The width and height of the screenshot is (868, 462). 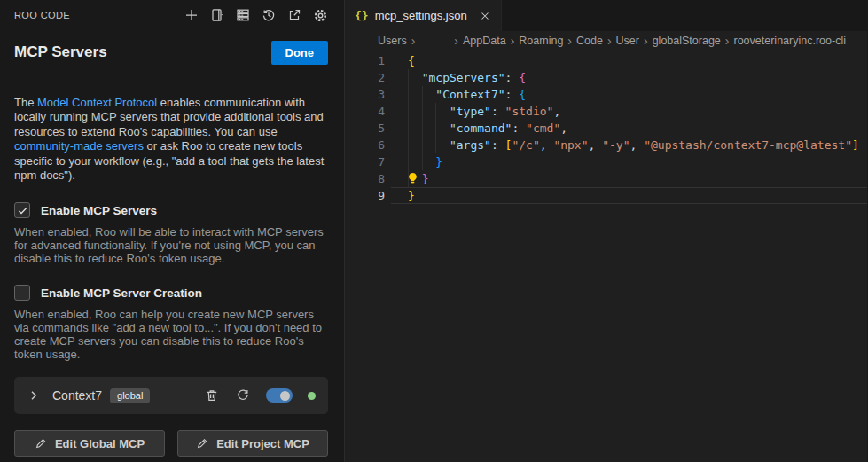 I want to click on page-titlebar: MCP Servers Done, so click(x=171, y=52).